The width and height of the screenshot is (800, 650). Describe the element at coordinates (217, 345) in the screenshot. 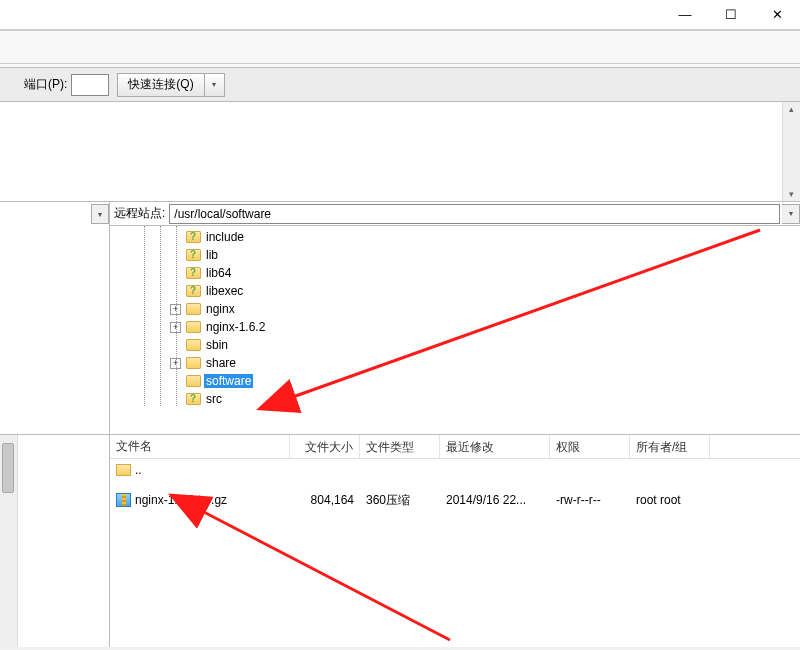

I see `tree-item-label: sbin` at that location.